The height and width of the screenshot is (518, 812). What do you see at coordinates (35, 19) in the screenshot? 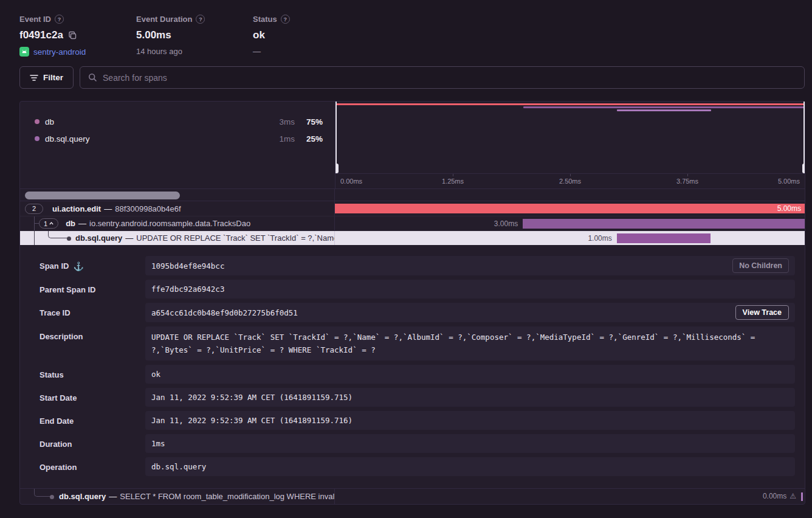
I see `event-id-label: Event ID` at bounding box center [35, 19].